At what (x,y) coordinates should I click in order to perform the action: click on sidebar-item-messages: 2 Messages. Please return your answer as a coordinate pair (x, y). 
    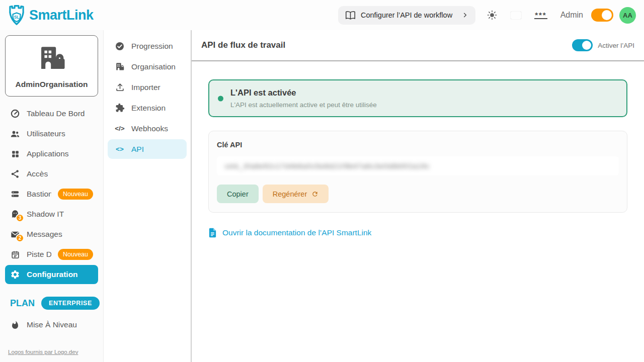
    Looking at the image, I should click on (51, 234).